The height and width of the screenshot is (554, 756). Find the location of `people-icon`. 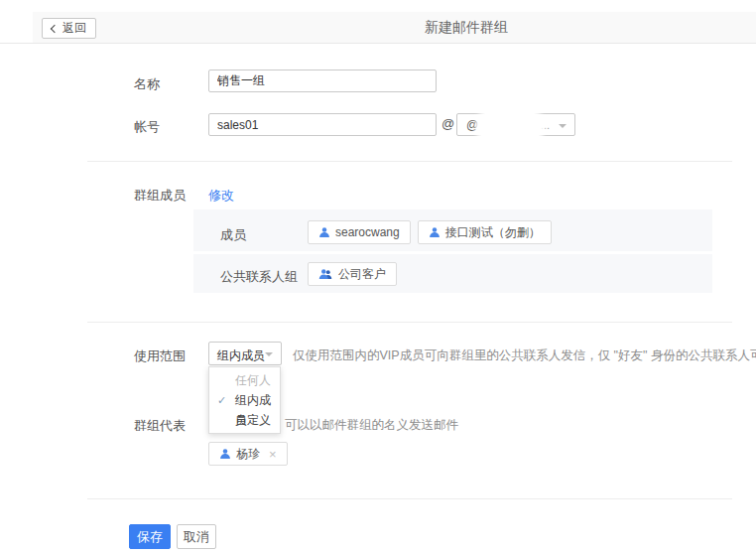

people-icon is located at coordinates (325, 274).